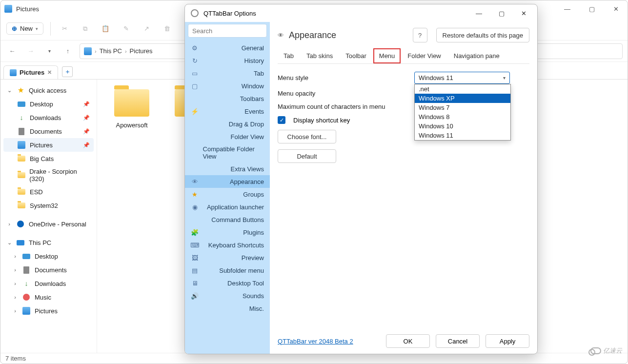 Image resolution: width=628 pixels, height=364 pixels. I want to click on category-shortcuts: ⌨Keyboard Shortcuts, so click(227, 245).